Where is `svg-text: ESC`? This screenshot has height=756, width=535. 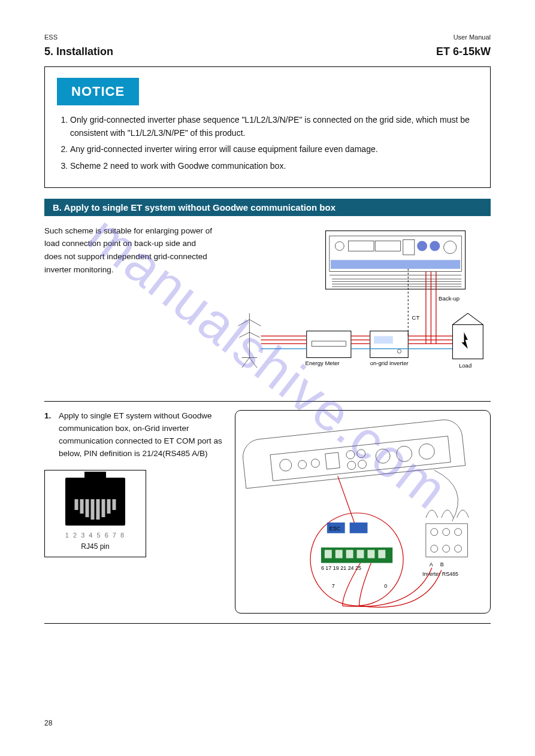 svg-text: ESC is located at coordinates (335, 529).